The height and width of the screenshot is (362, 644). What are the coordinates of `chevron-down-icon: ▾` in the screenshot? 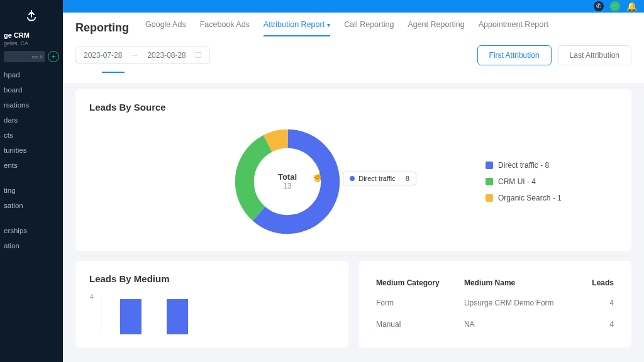 It's located at (328, 25).